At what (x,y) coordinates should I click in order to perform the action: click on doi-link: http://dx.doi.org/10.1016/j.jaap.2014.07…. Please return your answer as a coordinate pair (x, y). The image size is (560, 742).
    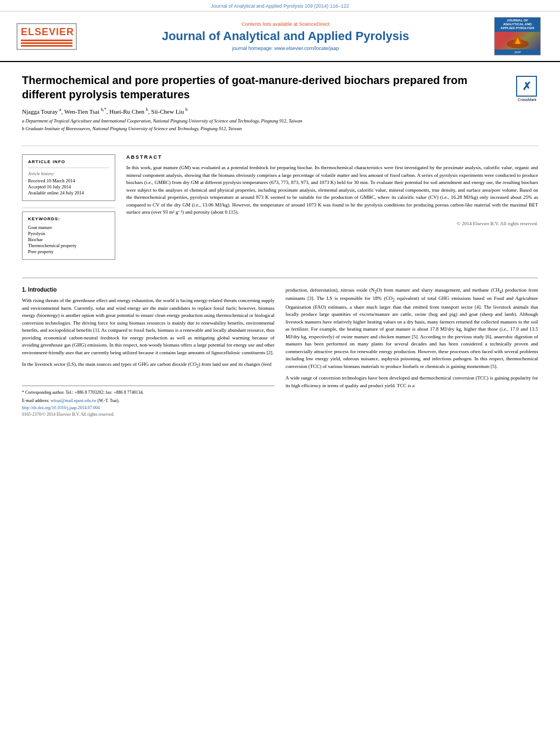
    Looking at the image, I should click on (148, 408).